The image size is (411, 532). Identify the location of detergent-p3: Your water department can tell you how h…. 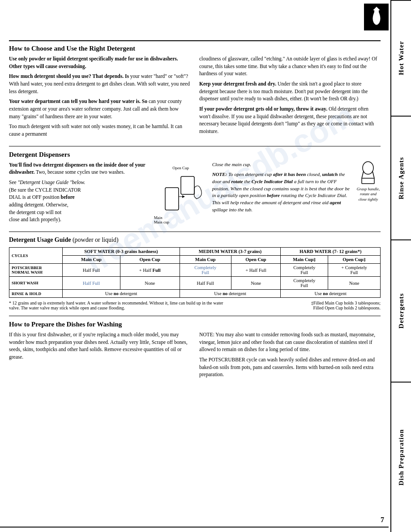
(99, 109).